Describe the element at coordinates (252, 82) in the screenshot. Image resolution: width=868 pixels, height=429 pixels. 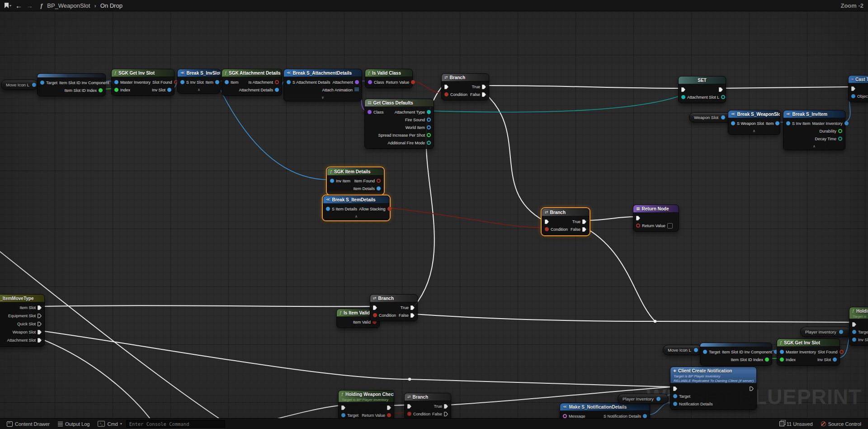
I see `sgk-attachment-details: ƒSGK Attachment DetailsItemIs Attachment…` at that location.